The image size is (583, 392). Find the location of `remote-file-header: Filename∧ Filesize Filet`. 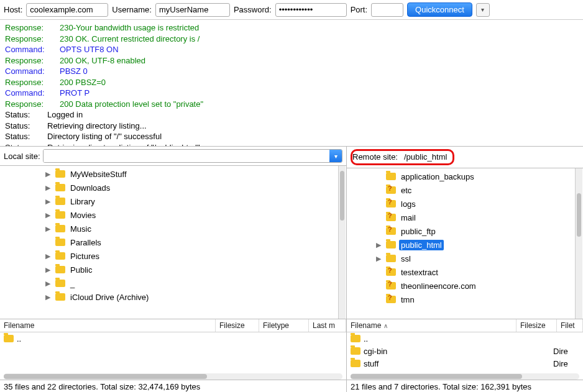

remote-file-header: Filename∧ Filesize Filet is located at coordinates (465, 326).